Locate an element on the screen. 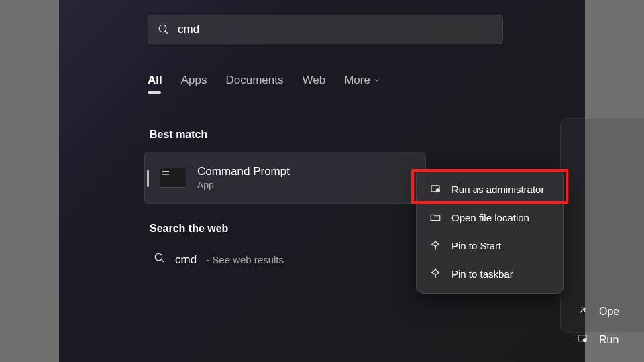 The height and width of the screenshot is (362, 644). action-label: Run is located at coordinates (609, 340).